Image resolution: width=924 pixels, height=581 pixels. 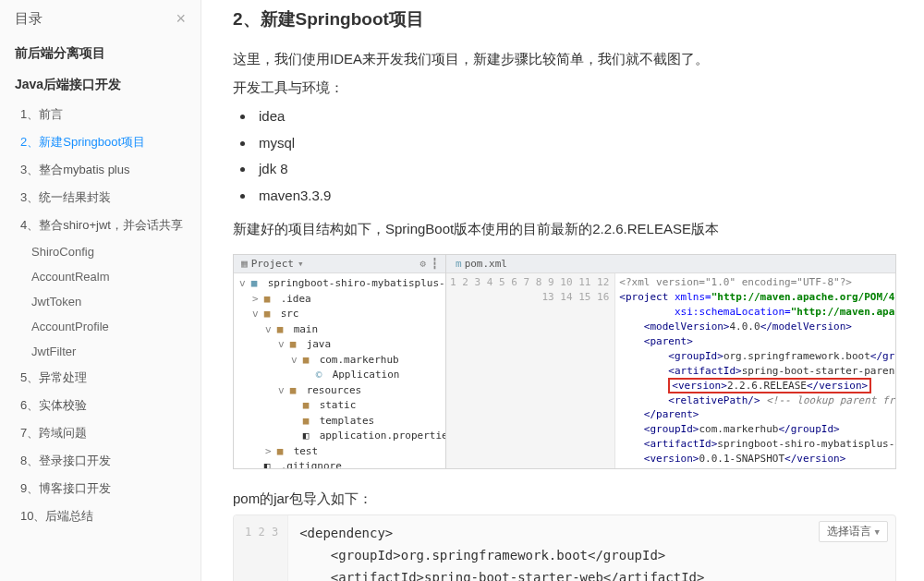 What do you see at coordinates (576, 196) in the screenshot?
I see `list-item: maven3.3.9` at bounding box center [576, 196].